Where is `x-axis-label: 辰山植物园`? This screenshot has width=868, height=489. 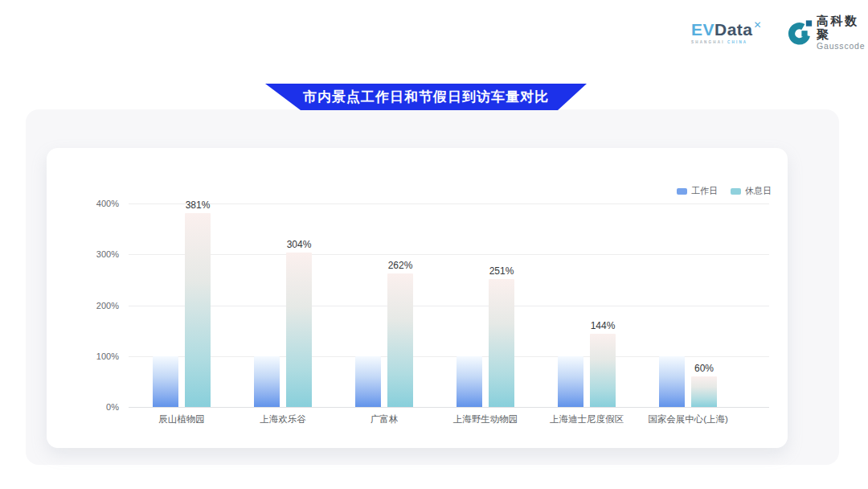
x-axis-label: 辰山植物园 is located at coordinates (182, 419).